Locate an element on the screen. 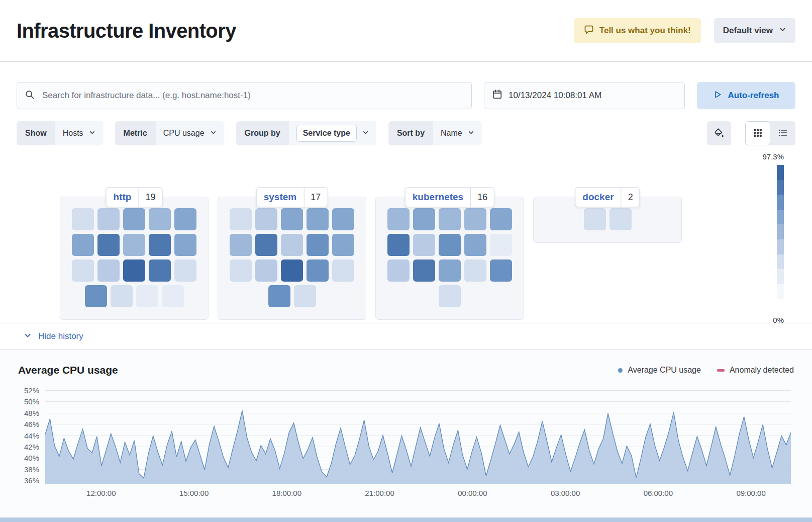  group-name-link: http is located at coordinates (123, 197).